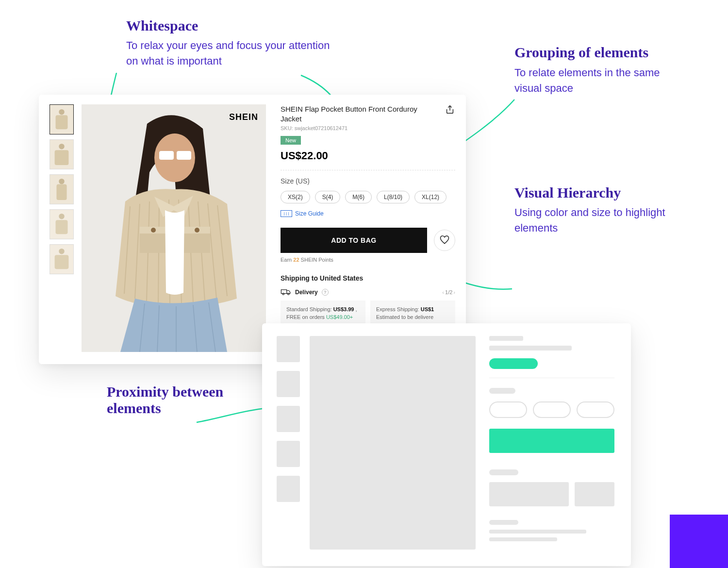  I want to click on size-label: Size (US), so click(368, 181).